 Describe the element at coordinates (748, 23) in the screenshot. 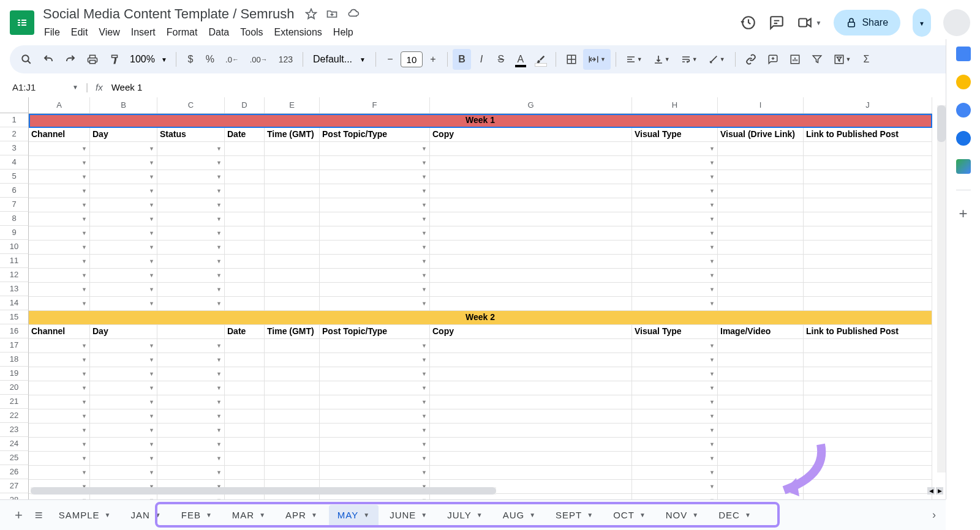

I see `history-icon` at that location.